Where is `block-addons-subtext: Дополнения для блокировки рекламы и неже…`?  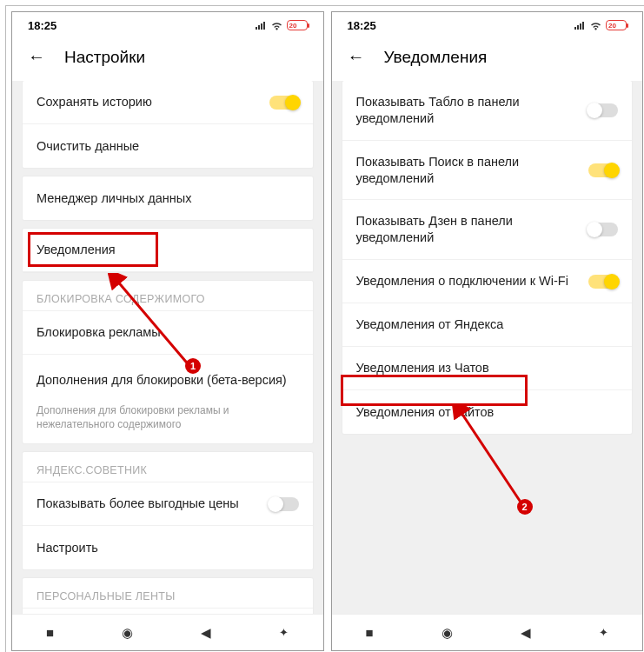
block-addons-subtext: Дополнения для блокировки рекламы и неже… is located at coordinates (168, 421).